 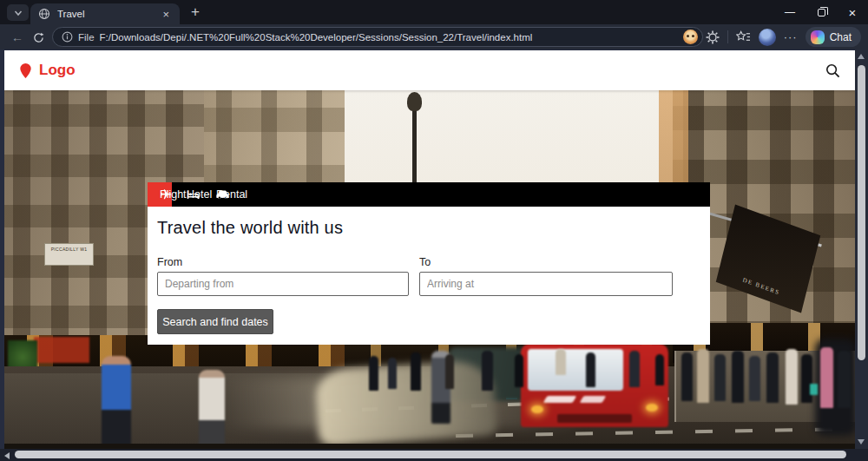 What do you see at coordinates (826, 378) in the screenshot?
I see `pedestrian-pink-coat` at bounding box center [826, 378].